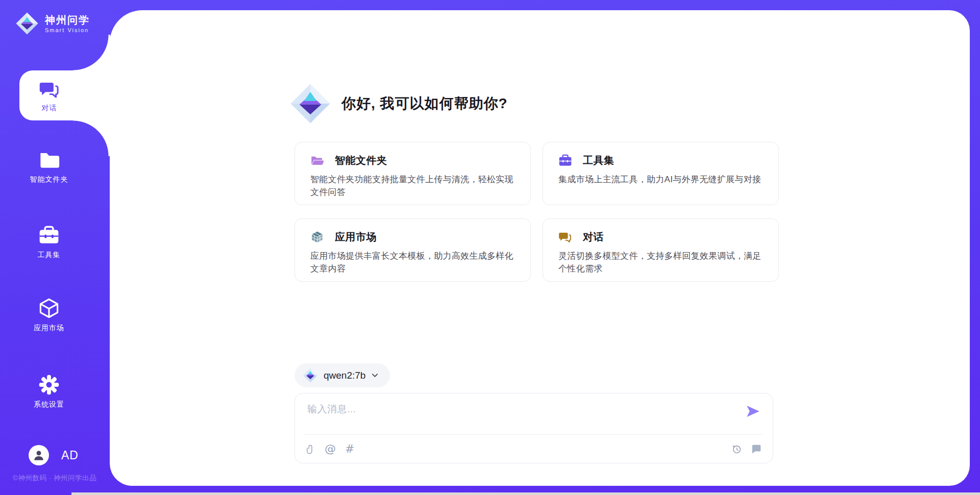 The image size is (980, 495). I want to click on card-title: 对话, so click(593, 237).